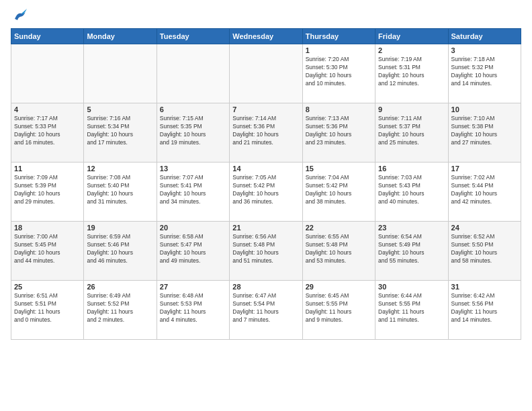 The width and height of the screenshot is (532, 411). I want to click on day-number: 5, so click(120, 109).